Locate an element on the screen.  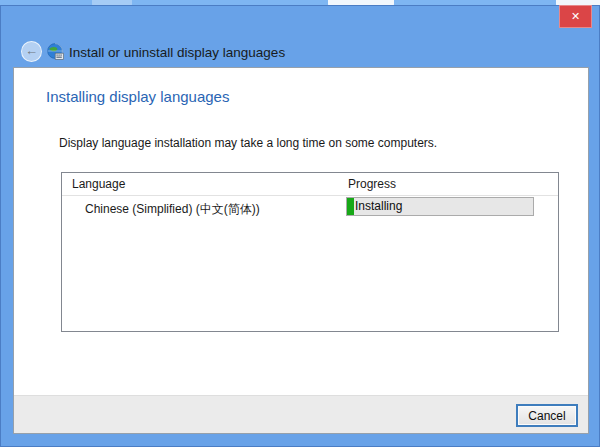
page-title: Installing display languages is located at coordinates (138, 96).